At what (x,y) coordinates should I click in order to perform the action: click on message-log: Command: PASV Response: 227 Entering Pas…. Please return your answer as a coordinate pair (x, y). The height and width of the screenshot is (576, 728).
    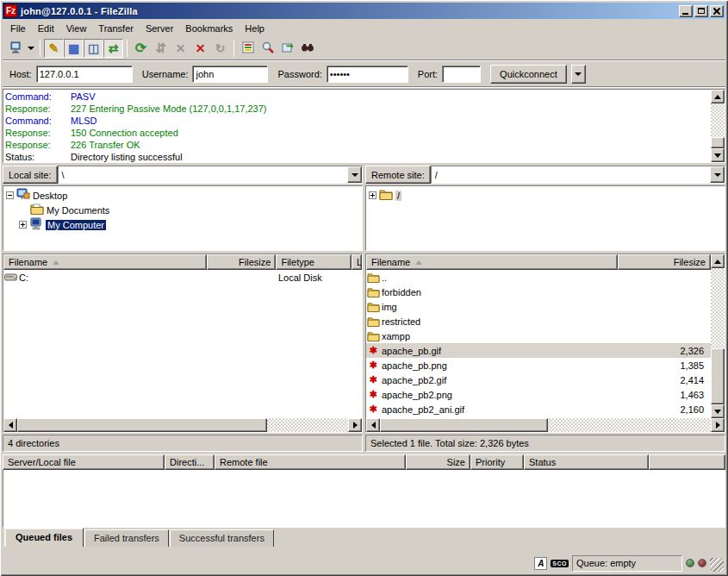
    Looking at the image, I should click on (364, 126).